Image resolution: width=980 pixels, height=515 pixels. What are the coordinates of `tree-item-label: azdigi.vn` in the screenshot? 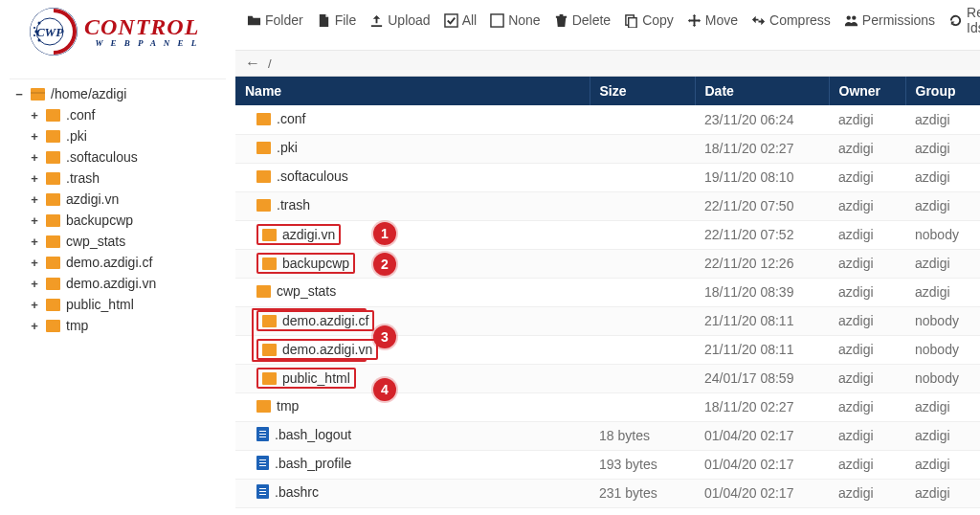 It's located at (92, 199).